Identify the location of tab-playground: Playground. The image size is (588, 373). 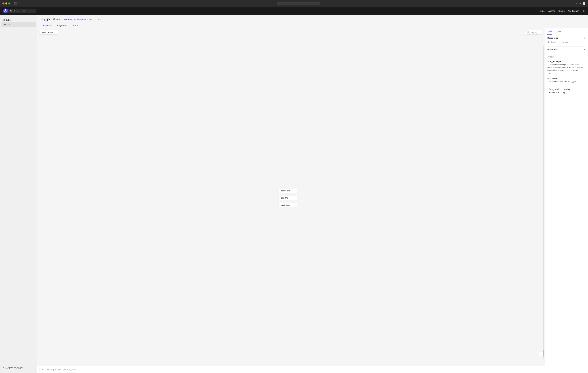
(63, 25).